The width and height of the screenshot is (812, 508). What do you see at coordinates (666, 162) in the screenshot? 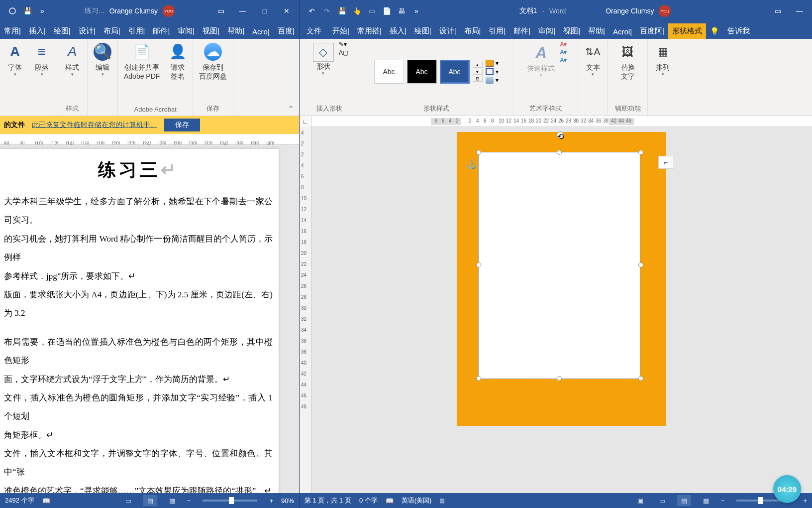
I see `layout-options-icon: ⌐` at bounding box center [666, 162].